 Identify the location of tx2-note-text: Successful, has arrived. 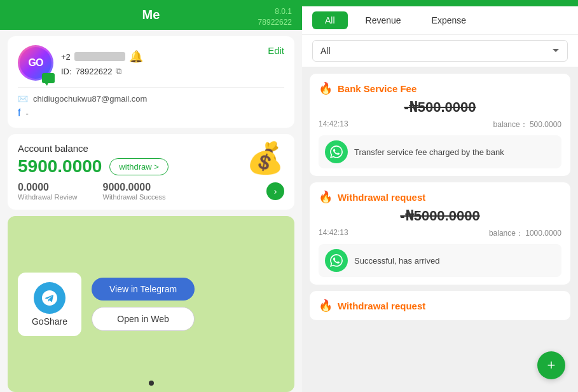
(397, 260).